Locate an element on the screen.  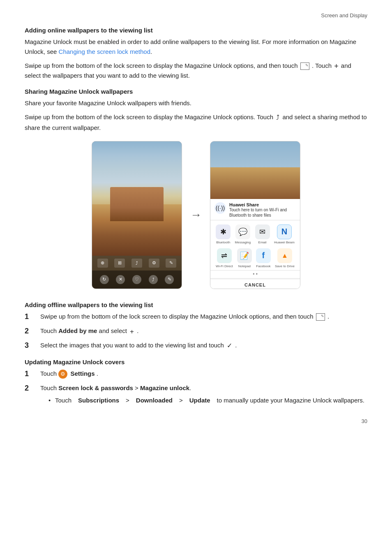
pagination-dots: • • is located at coordinates (255, 274).